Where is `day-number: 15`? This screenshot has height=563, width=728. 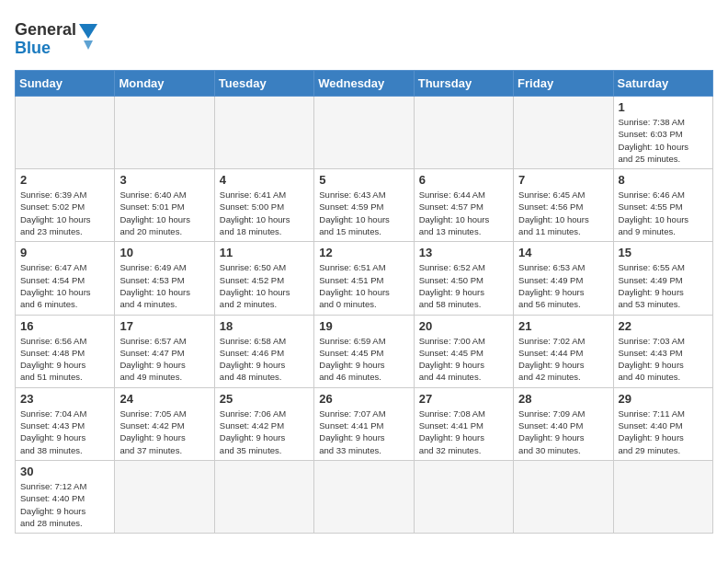 day-number: 15 is located at coordinates (664, 252).